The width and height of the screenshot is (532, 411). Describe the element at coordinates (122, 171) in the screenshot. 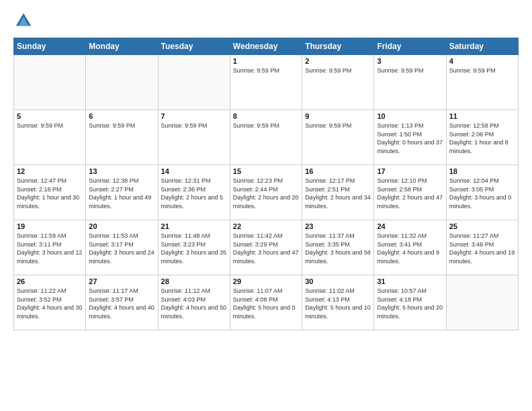

I see `day-number: 13` at that location.